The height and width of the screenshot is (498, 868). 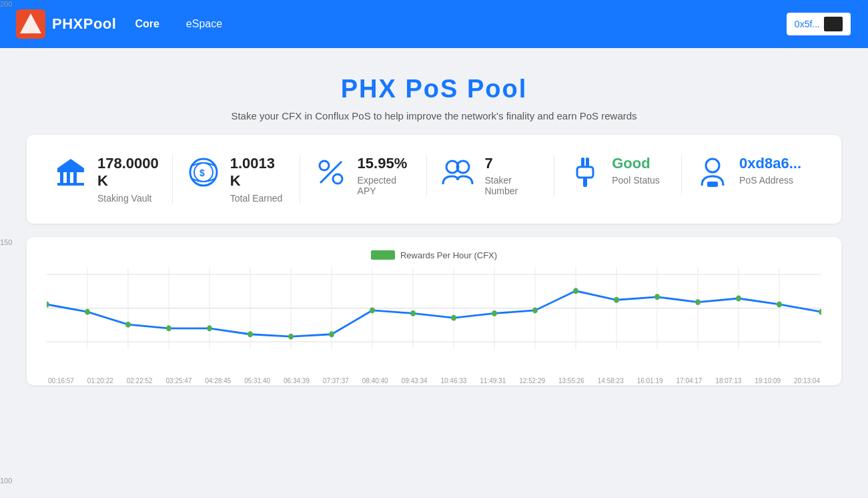 What do you see at coordinates (491, 176) in the screenshot?
I see `stat-staker-number: 7 Staker Number` at bounding box center [491, 176].